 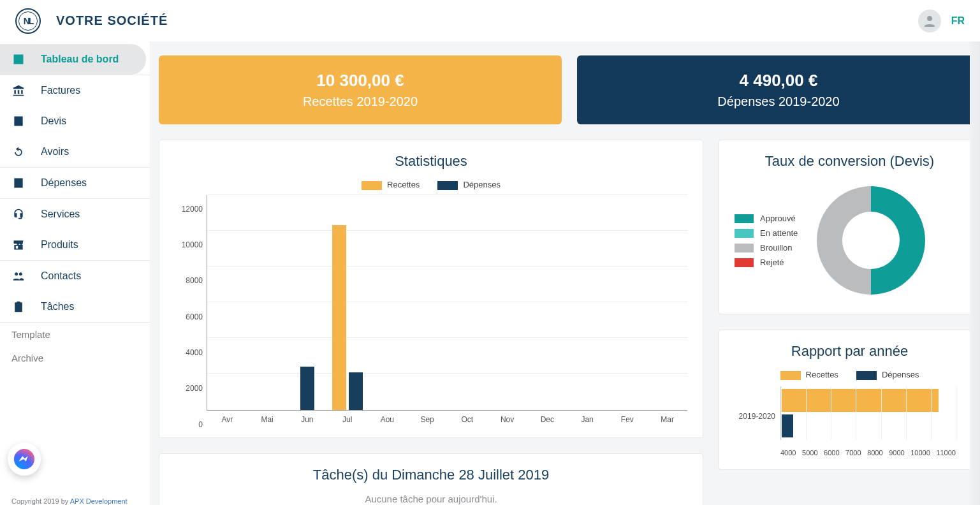 I want to click on card-conversion: Taux de conversion (Devis) Approuvé En a…, so click(x=849, y=227).